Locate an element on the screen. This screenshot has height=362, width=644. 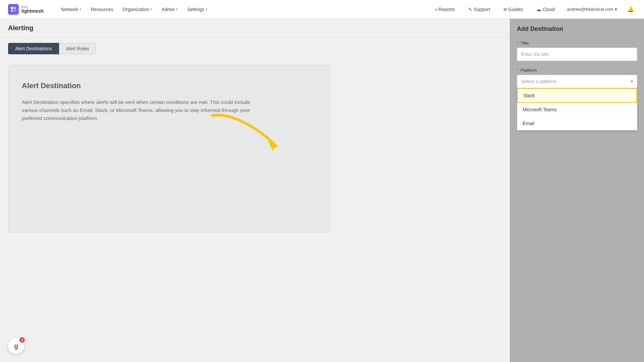
platform-option-slack: Slack is located at coordinates (577, 96).